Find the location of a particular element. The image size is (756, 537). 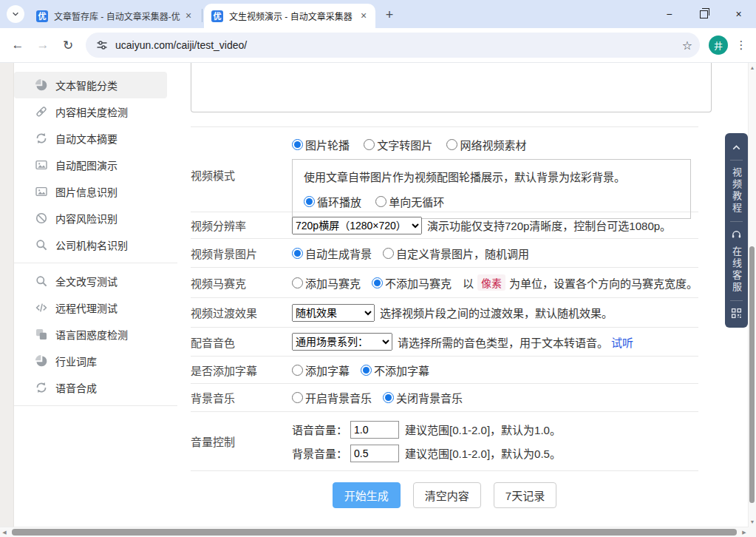

window-controls: − × is located at coordinates (704, 14).